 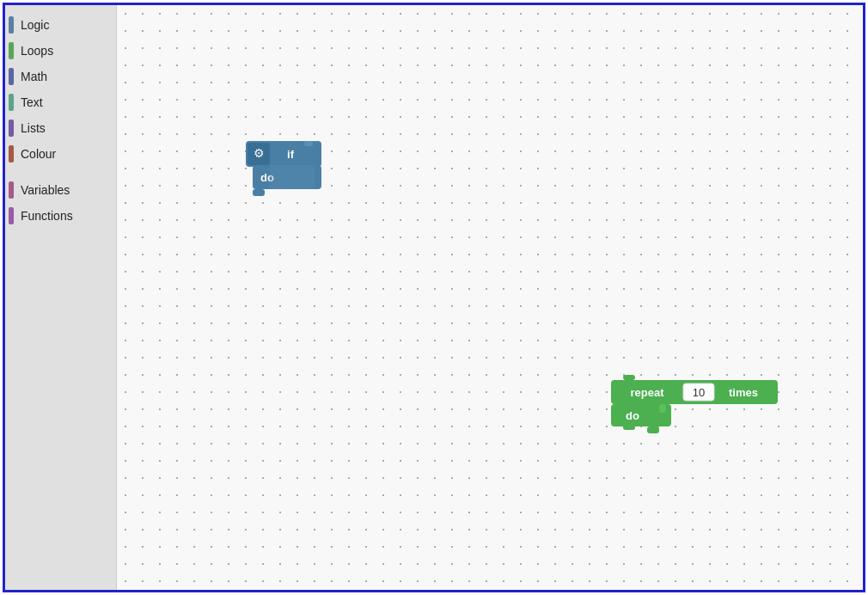 I want to click on if-block-svg: ⚙ if do, so click(x=284, y=170).